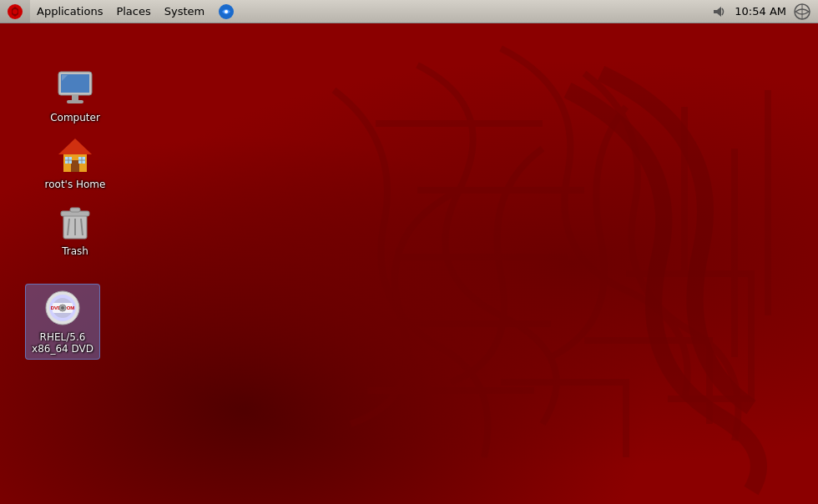 The width and height of the screenshot is (818, 504). I want to click on home-icon-img, so click(75, 155).